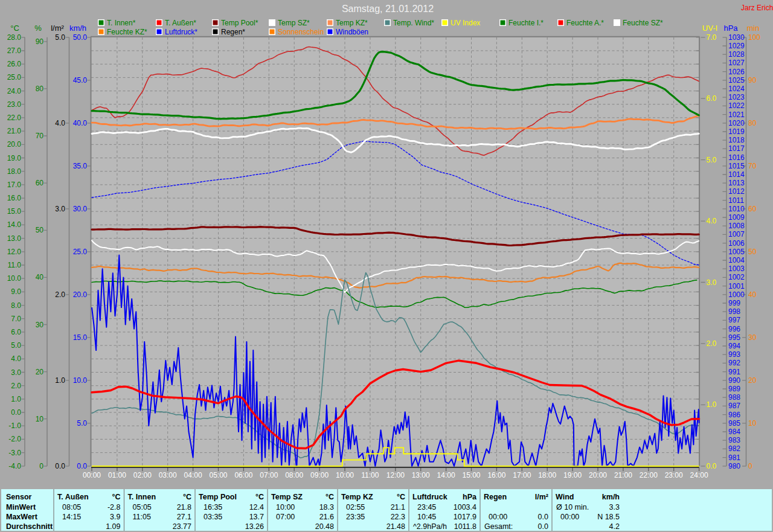 This screenshot has height=532, width=773. Describe the element at coordinates (14, 118) in the screenshot. I see `svg-text: 22.0` at that location.